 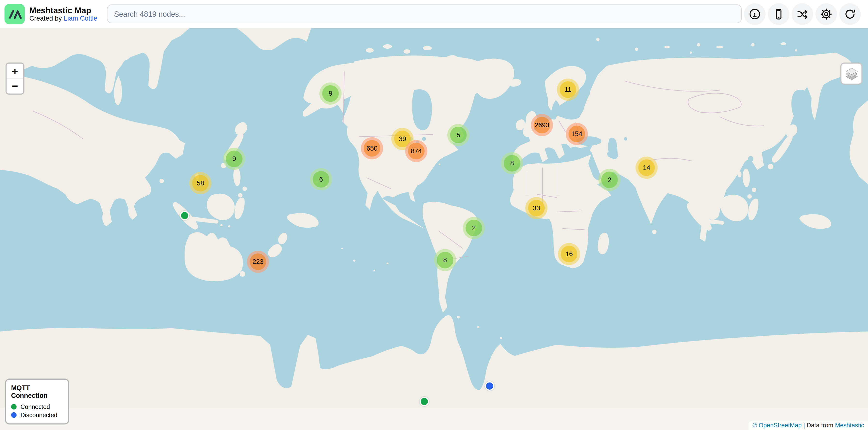 I want to click on meshtastic-link: Meshtastic, so click(x=849, y=425).